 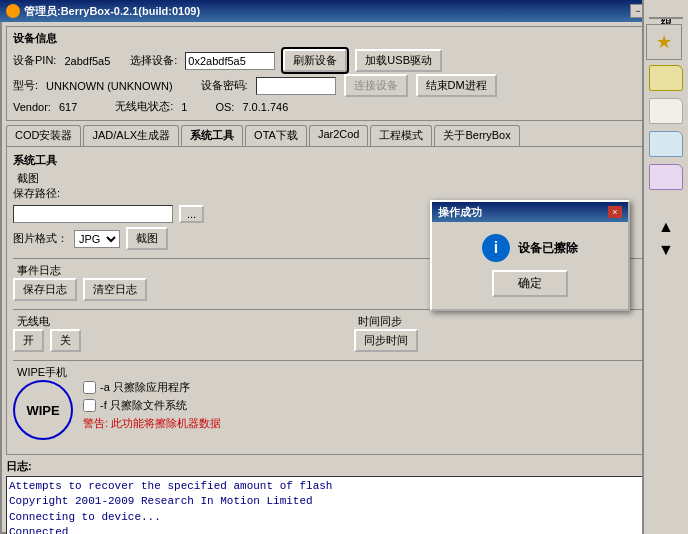 I want to click on capture-button: 截图, so click(x=147, y=238).